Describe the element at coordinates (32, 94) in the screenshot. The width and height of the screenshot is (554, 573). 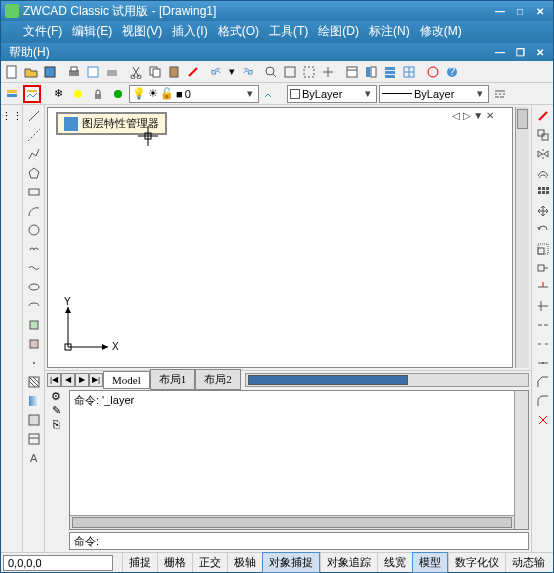
I see `layer-properties-button` at that location.